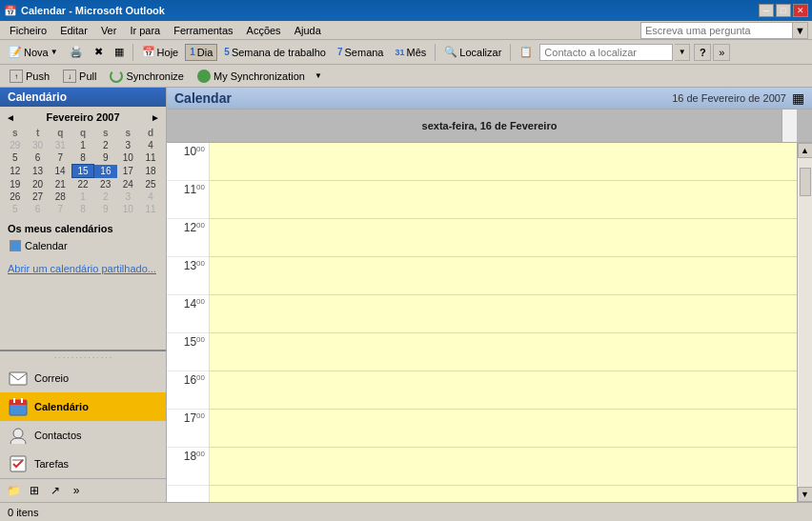 This screenshot has height=521, width=812. What do you see at coordinates (38, 171) in the screenshot?
I see `cal-day: 13` at bounding box center [38, 171].